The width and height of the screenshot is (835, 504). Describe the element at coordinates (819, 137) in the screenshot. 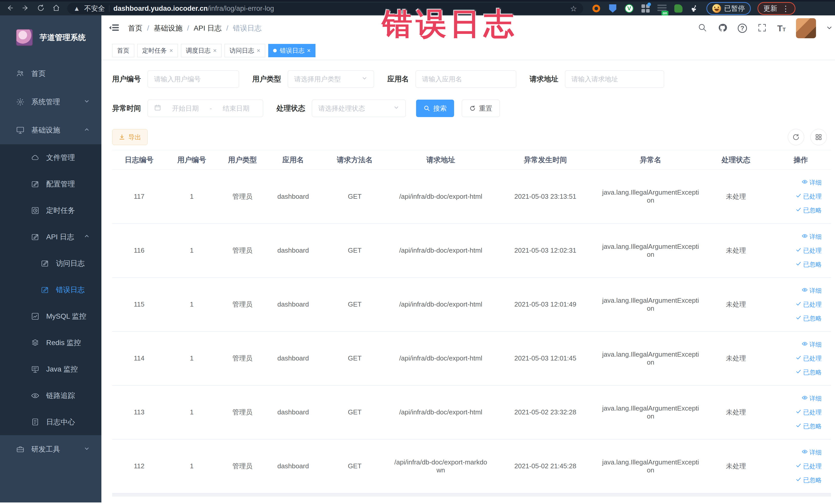

I see `column-settings-button` at that location.